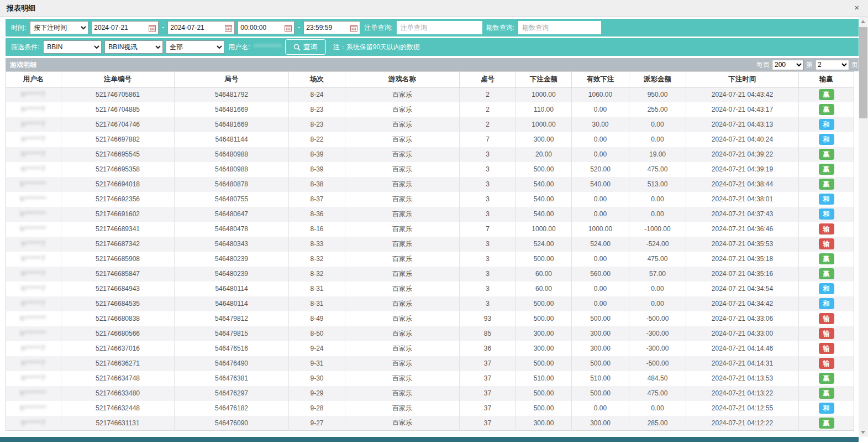 The width and height of the screenshot is (868, 443). I want to click on time-range-dash: -, so click(299, 28).